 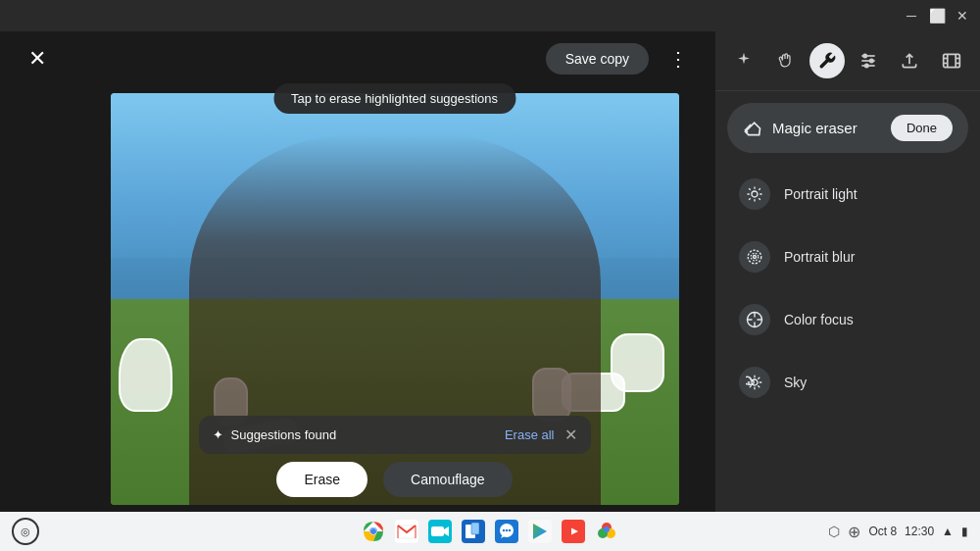 What do you see at coordinates (855, 531) in the screenshot?
I see `add-icon: ⊕` at bounding box center [855, 531].